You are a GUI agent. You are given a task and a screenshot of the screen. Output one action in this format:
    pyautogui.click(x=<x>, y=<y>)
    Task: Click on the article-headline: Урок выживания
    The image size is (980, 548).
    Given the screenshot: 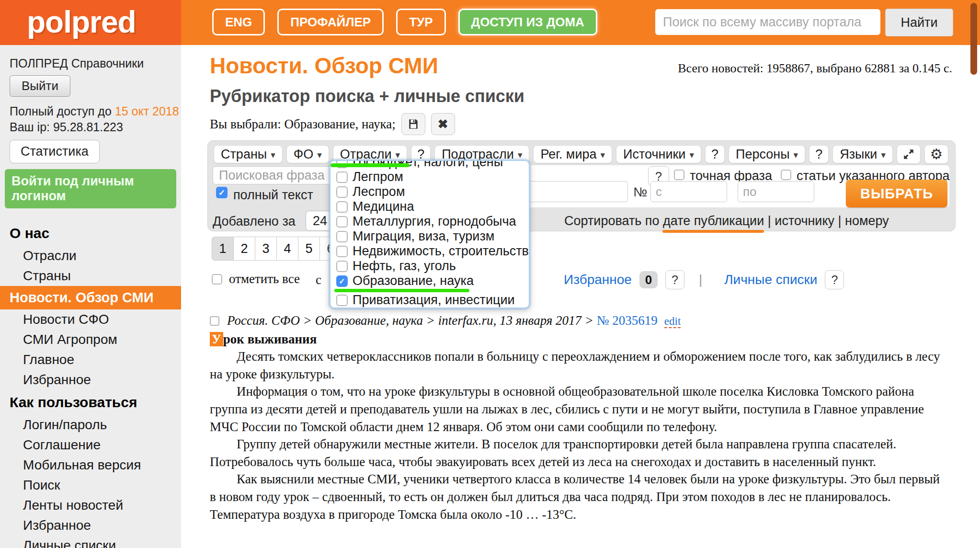 What is the action you would take?
    pyautogui.click(x=579, y=339)
    